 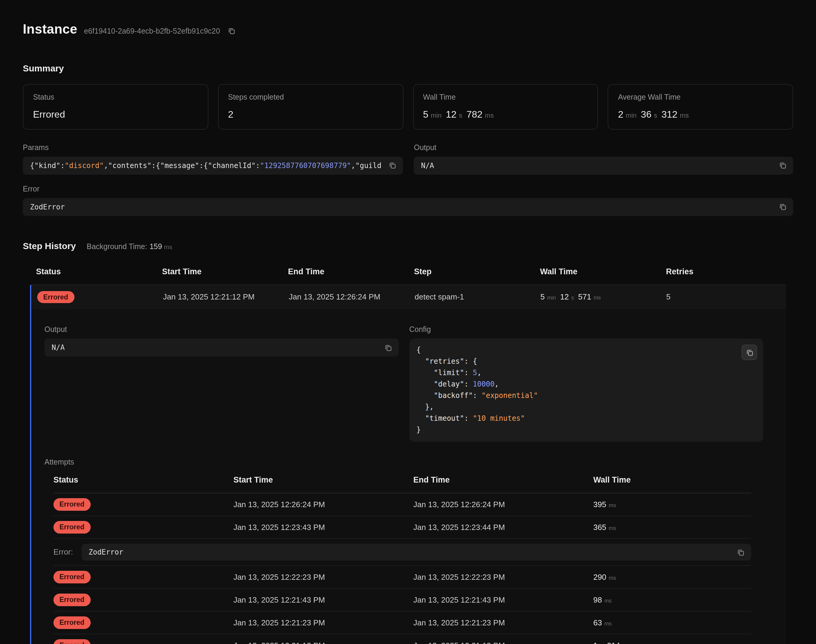 I want to click on attempt-start-time: Jan 13, 2025 12:21:12 PM, so click(x=323, y=642).